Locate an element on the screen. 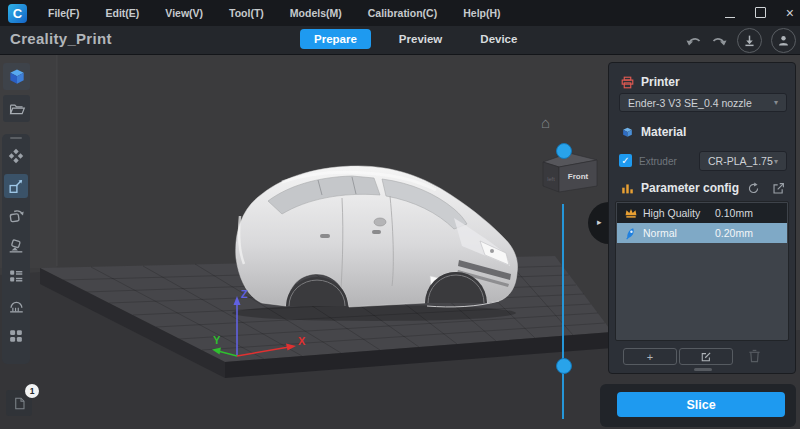 The height and width of the screenshot is (429, 800). move-icon is located at coordinates (16, 156).